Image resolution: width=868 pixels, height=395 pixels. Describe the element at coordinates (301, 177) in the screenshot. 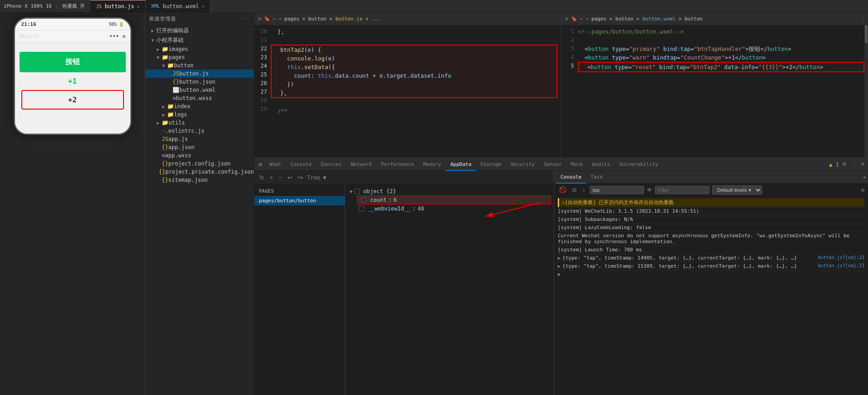

I see `redo-button: ↪` at that location.